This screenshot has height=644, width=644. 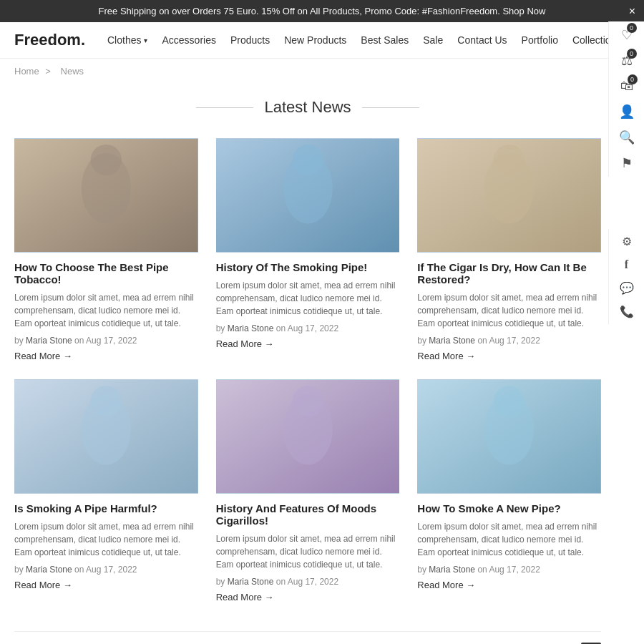 What do you see at coordinates (27, 72) in the screenshot?
I see `breadcrumb-home: Home` at bounding box center [27, 72].